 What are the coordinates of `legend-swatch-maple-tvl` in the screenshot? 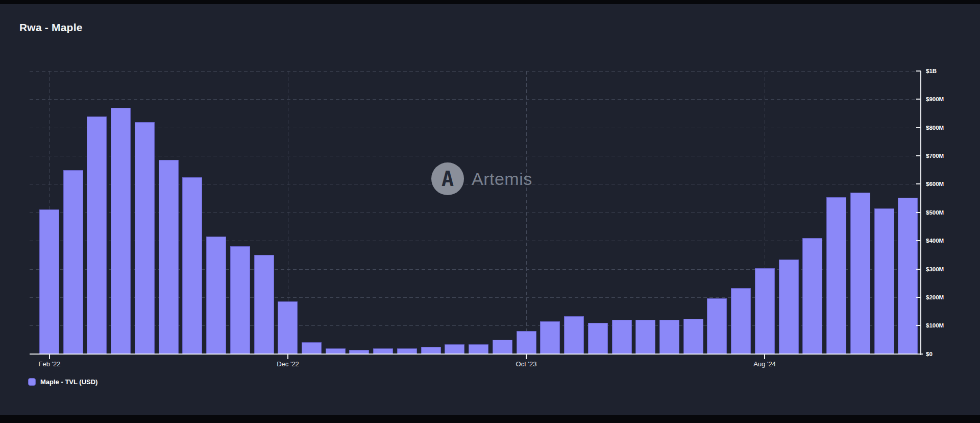 It's located at (32, 382).